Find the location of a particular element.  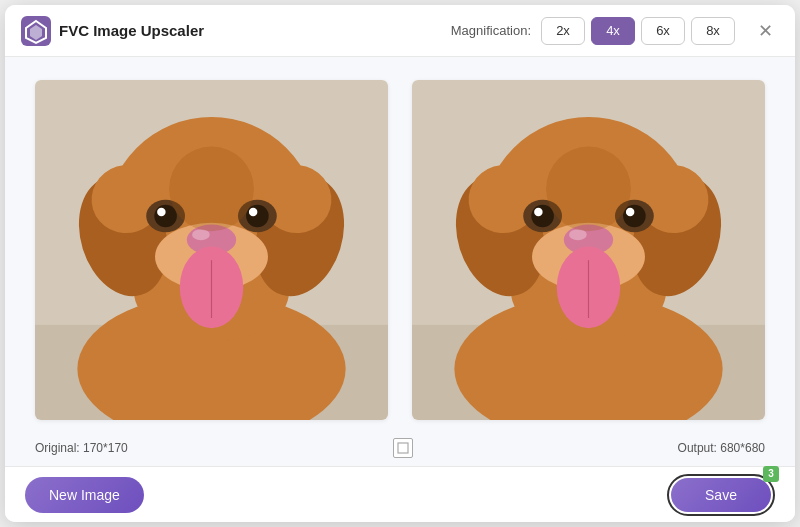

magnification-buttons: 2x 4x 6x 8x is located at coordinates (638, 31).